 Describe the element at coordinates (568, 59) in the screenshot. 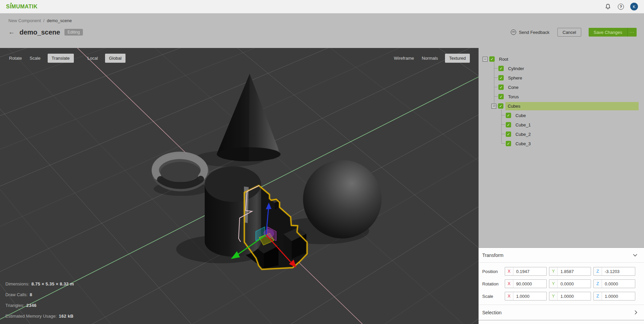

I see `tree-item-label: Root` at that location.